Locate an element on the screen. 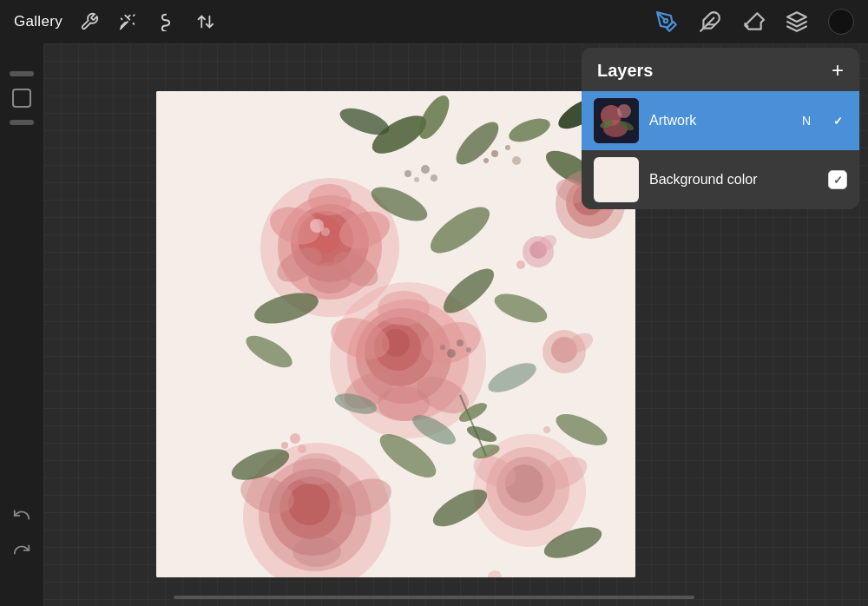  layers-title: Layers is located at coordinates (625, 71).